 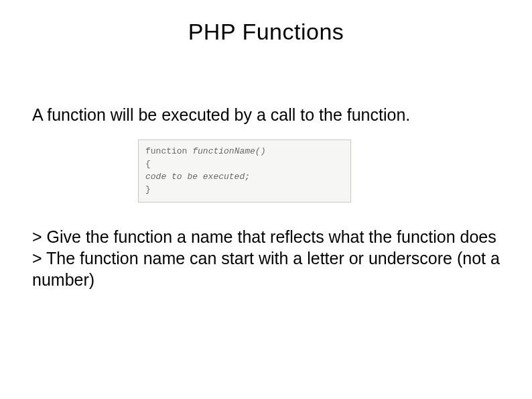 I want to click on bullet-list: > Give the function a name that reflects…, so click(x=266, y=258).